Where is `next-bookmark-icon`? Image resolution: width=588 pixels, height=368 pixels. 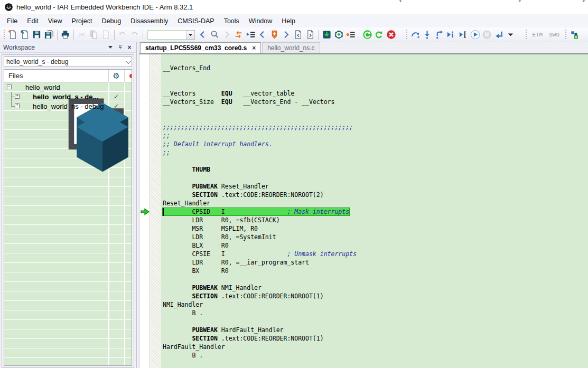 next-bookmark-icon is located at coordinates (286, 35).